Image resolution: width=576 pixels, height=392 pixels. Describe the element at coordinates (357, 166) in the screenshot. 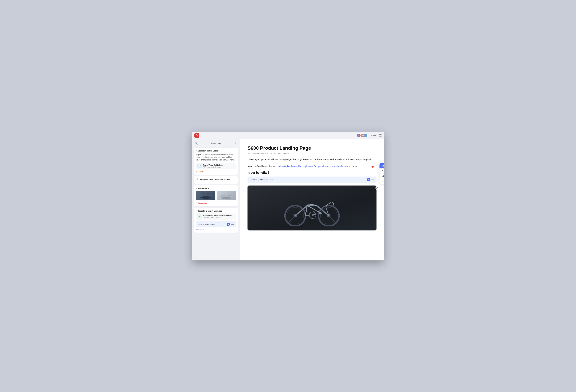

I see `text-cursor` at that location.